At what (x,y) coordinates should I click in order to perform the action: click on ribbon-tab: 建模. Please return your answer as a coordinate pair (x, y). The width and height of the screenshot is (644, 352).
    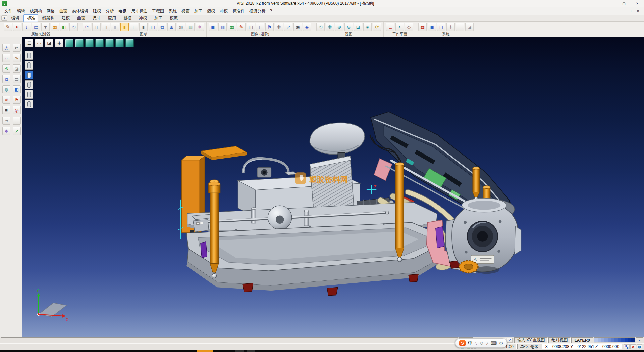
    Looking at the image, I should click on (66, 18).